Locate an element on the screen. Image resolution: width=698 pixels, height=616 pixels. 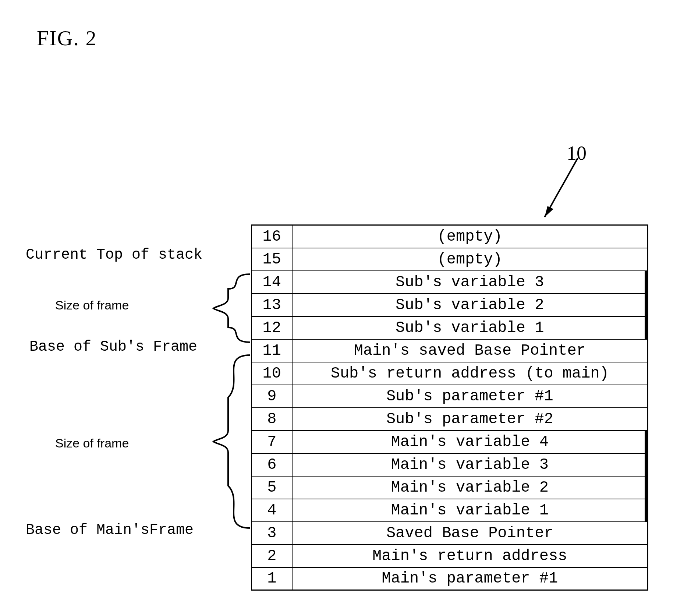
stack-address: 16 is located at coordinates (272, 237).